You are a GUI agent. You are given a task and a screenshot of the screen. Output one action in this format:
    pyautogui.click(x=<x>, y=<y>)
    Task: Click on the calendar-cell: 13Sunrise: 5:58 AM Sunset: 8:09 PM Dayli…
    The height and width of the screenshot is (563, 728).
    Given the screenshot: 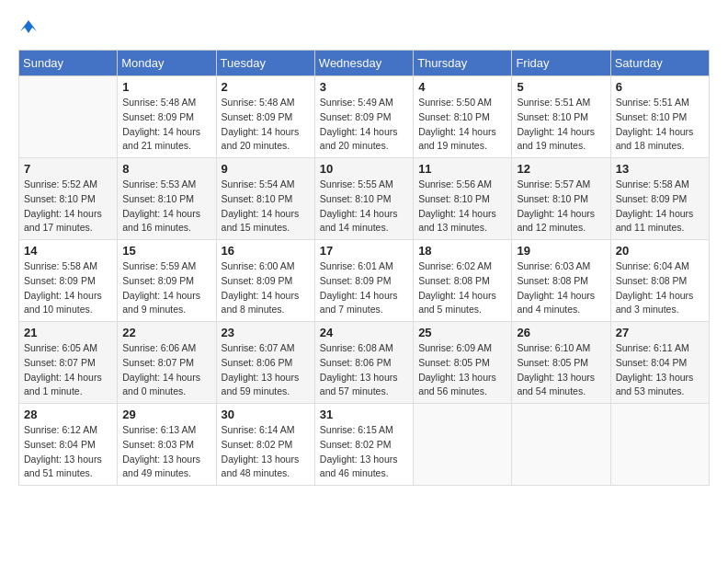 What is the action you would take?
    pyautogui.click(x=660, y=199)
    